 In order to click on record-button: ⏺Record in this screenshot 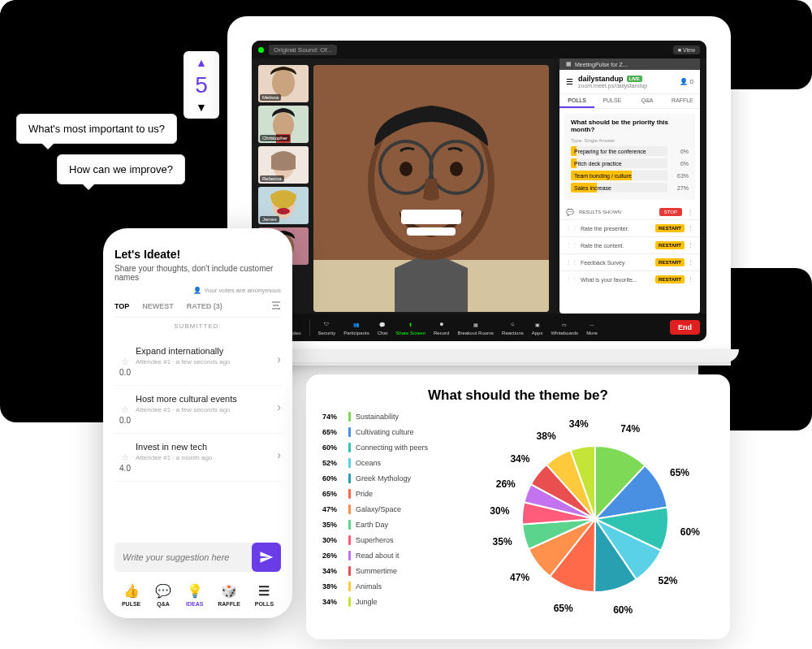, I will do `click(442, 327)`.